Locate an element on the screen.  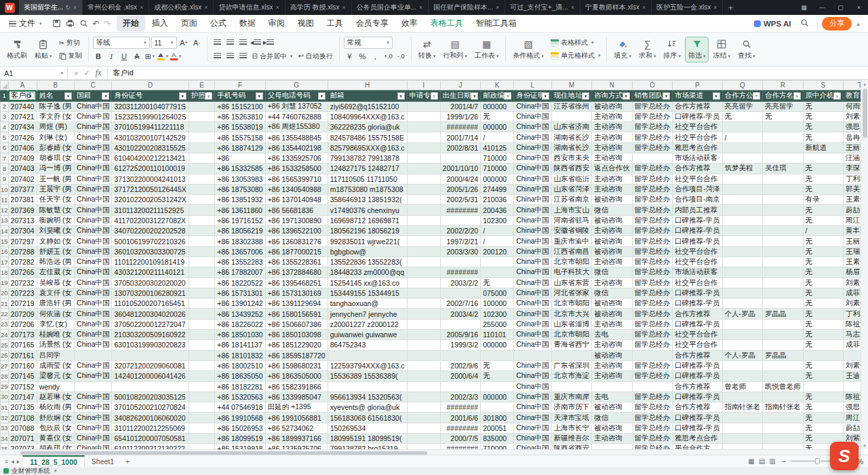
cell: 207304 is located at coordinates (22, 231).